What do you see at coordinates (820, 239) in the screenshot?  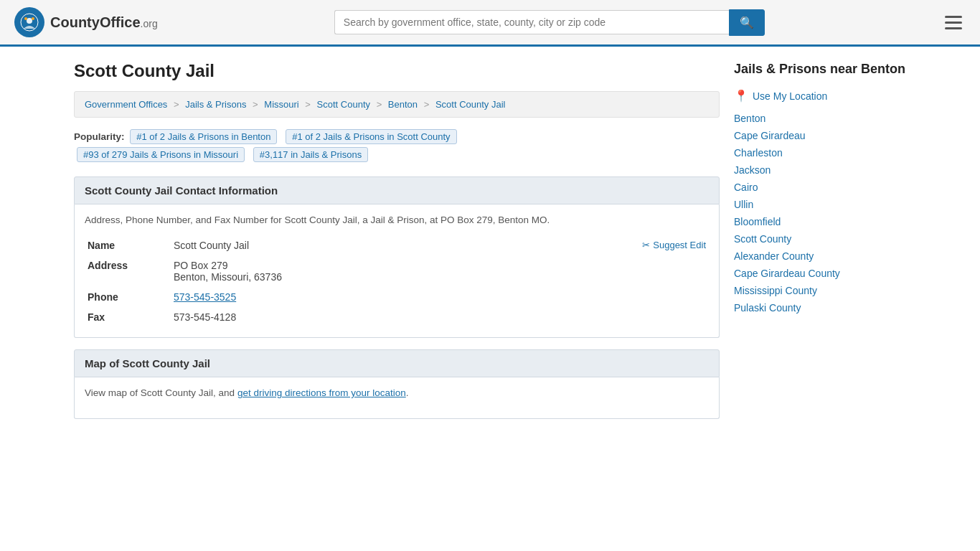 I see `sidebar-link-scott-county: Scott County` at bounding box center [820, 239].